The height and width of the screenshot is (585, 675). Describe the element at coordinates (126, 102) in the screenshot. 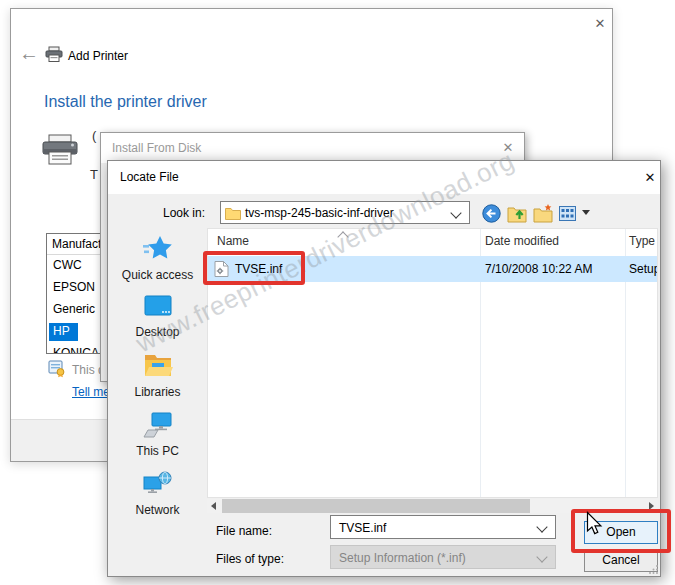

I see `page-title: Install the printer driver` at that location.